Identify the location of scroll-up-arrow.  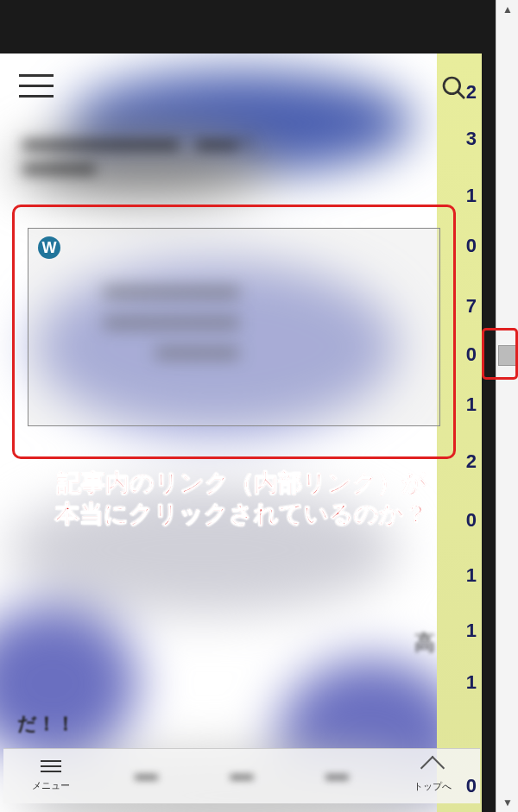
(508, 9).